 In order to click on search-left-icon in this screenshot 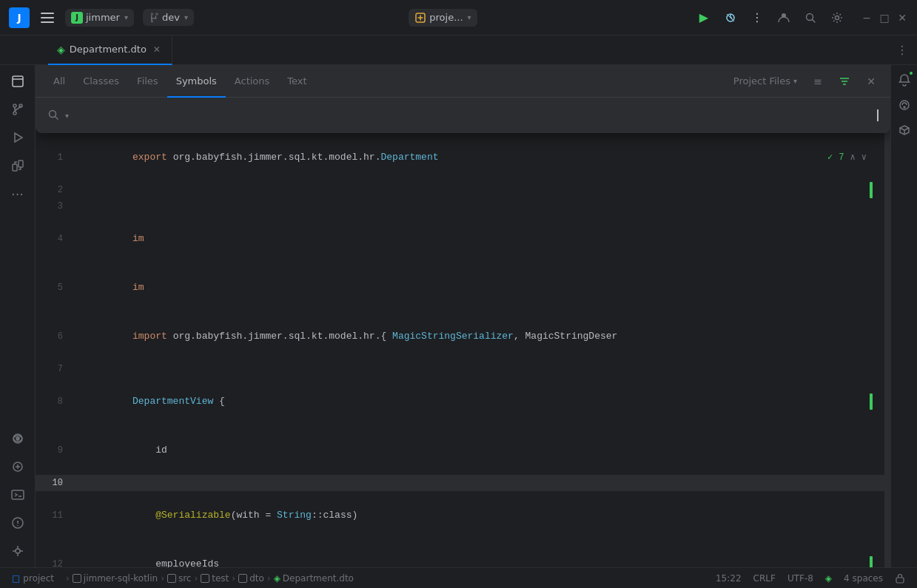, I will do `click(53, 115)`.